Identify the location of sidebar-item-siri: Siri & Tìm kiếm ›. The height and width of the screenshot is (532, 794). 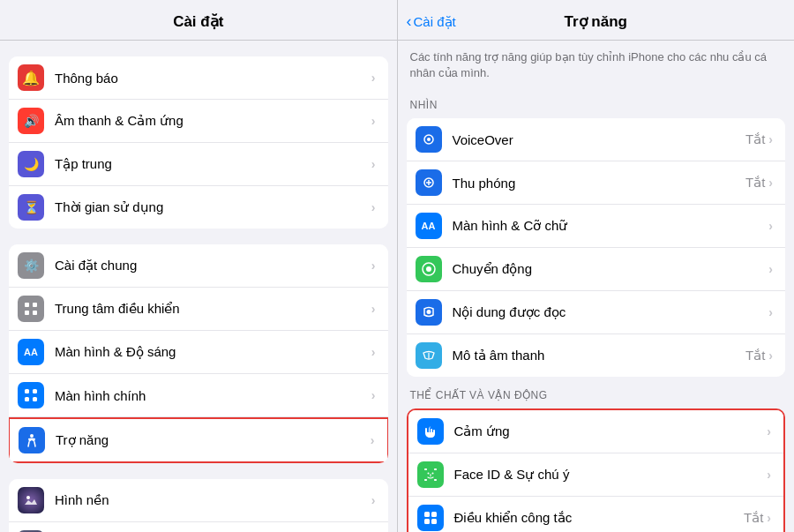
(198, 528).